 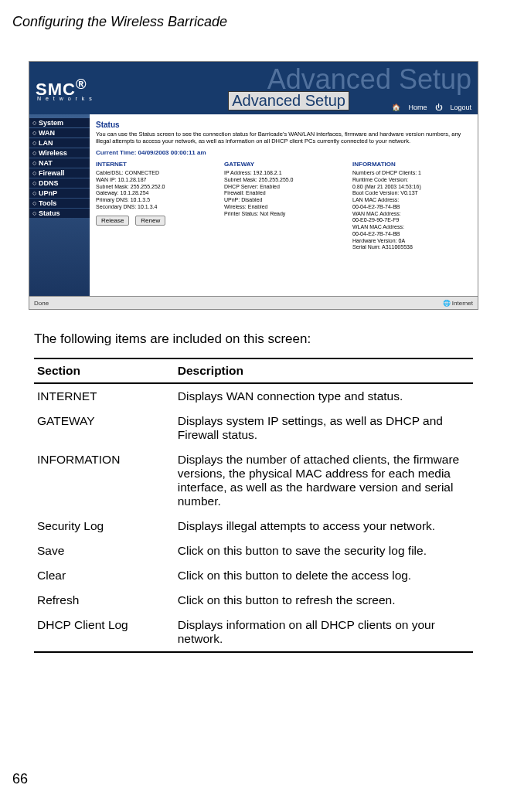 I want to click on status-line: IP Address: 192.168.2.1, so click(x=284, y=173).